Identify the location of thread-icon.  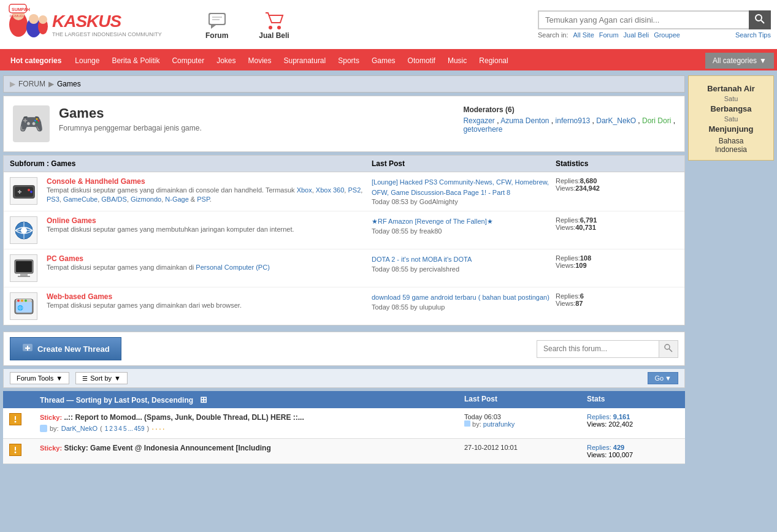
(25, 450).